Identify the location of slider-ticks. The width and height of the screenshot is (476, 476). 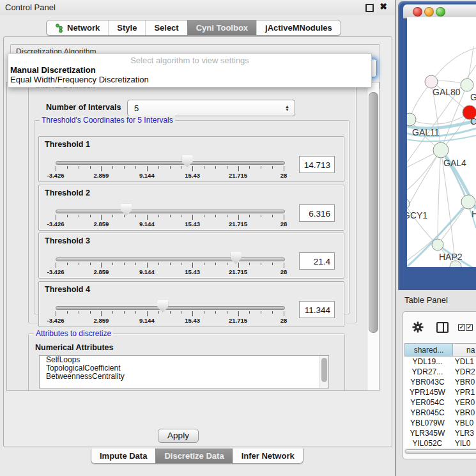
(170, 217).